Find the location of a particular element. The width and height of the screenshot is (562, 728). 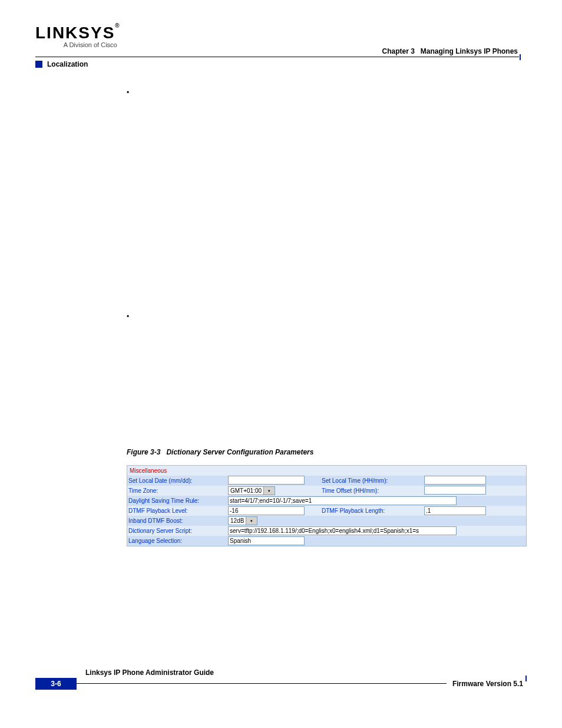

field-label: Set Local Date (mm/dd): is located at coordinates (177, 481).